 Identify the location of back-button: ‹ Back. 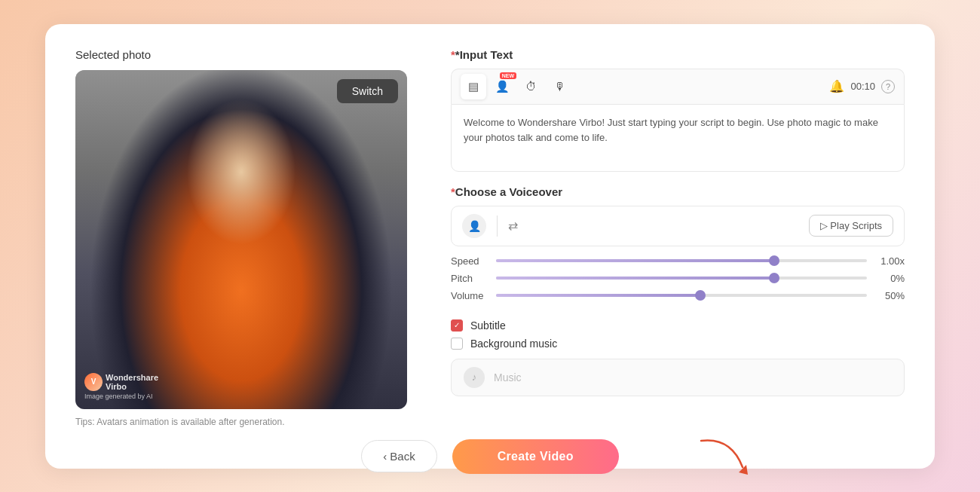
(400, 457).